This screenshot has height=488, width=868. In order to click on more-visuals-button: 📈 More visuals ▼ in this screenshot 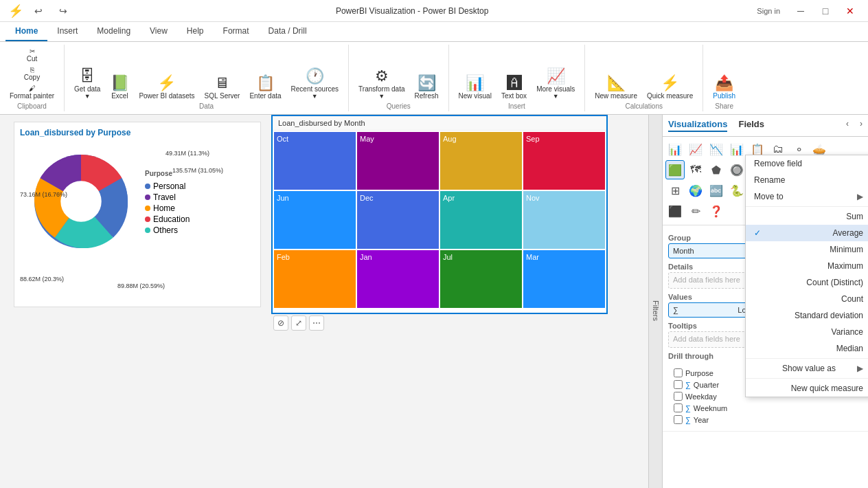, I will do `click(556, 82)`.